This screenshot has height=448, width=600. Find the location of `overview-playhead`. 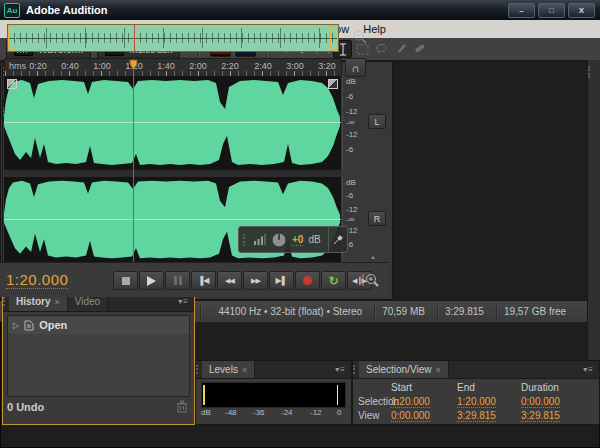

overview-playhead is located at coordinates (134, 38).